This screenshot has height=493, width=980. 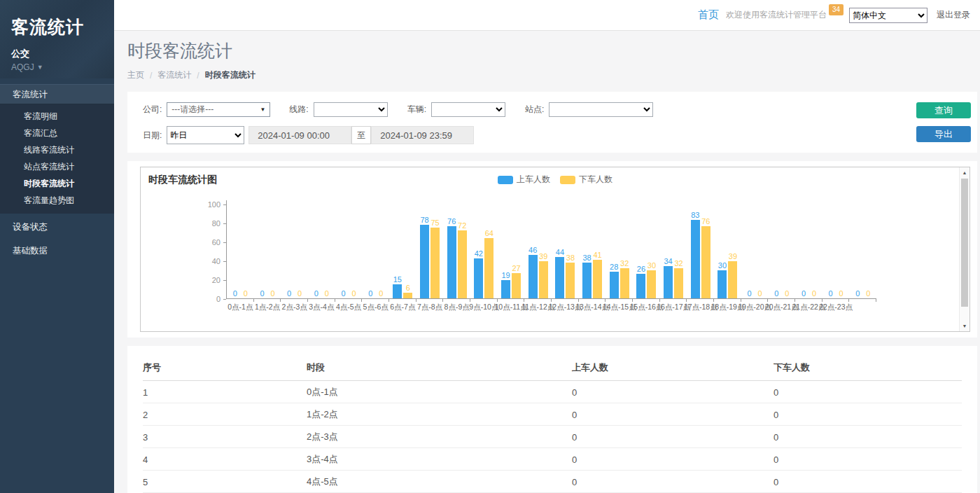 What do you see at coordinates (300, 135) in the screenshot?
I see `date-from-input` at bounding box center [300, 135].